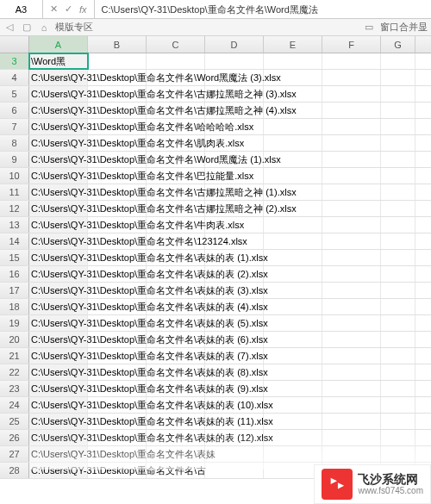  What do you see at coordinates (59, 258) in the screenshot?
I see `cell: C:\Users\QY-31\Desktop\重命名文件名\表妹的表 (1).x…` at bounding box center [59, 258].